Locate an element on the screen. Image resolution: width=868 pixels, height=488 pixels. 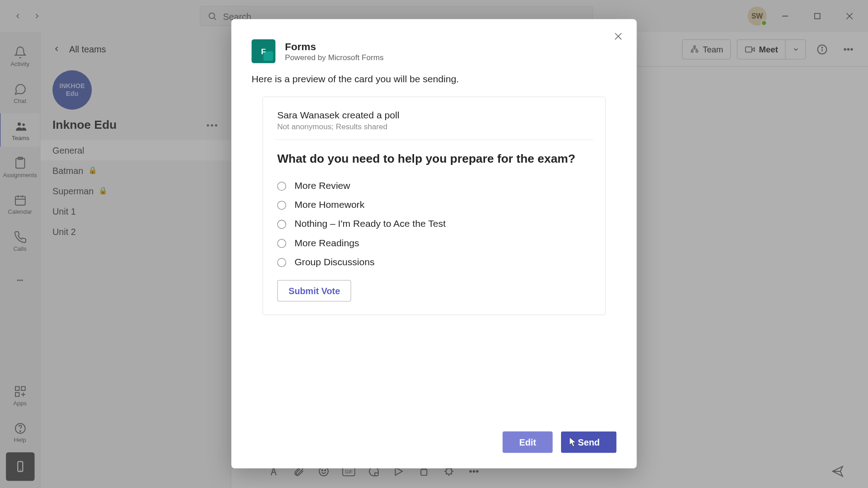
submit-vote-button: Submit Vote is located at coordinates (314, 291).